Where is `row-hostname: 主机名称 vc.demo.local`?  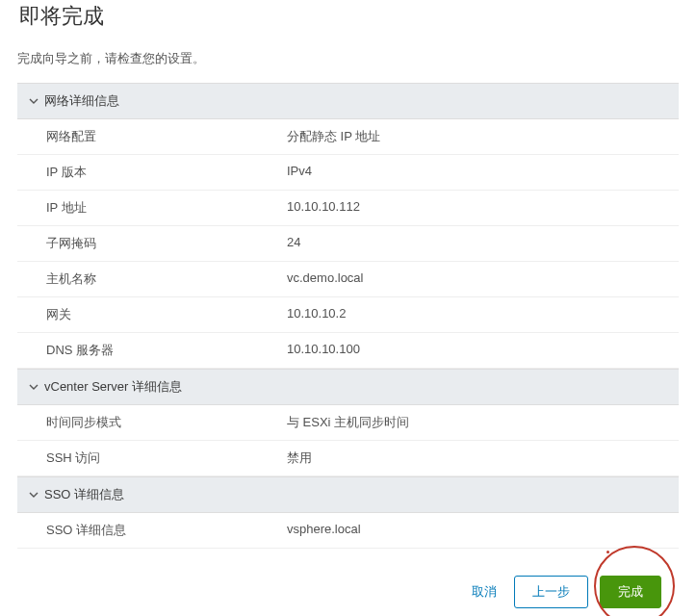 row-hostname: 主机名称 vc.demo.local is located at coordinates (348, 279).